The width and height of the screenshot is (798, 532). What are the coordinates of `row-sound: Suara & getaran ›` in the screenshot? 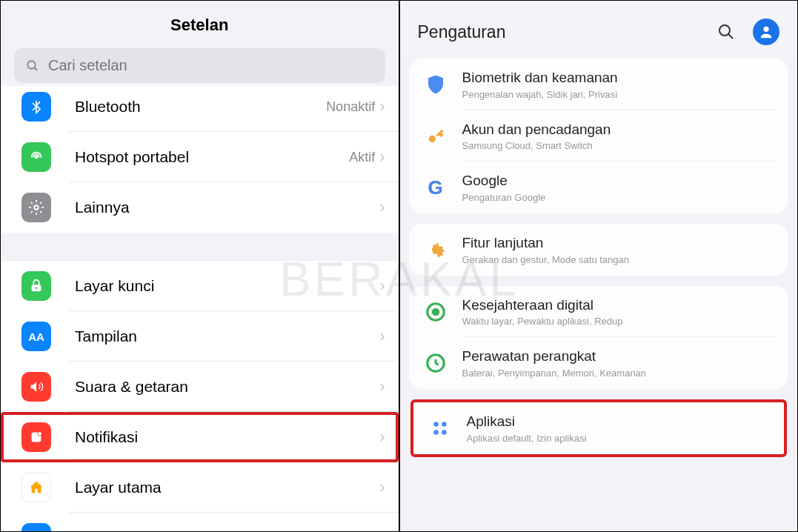 It's located at (200, 387).